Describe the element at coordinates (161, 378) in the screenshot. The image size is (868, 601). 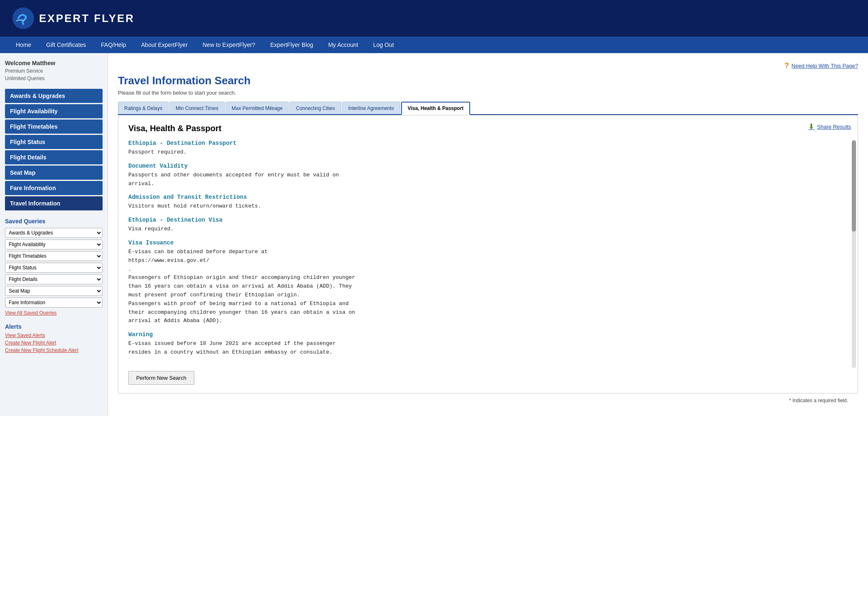
I see `perform-new-search-button: Perform New Search` at that location.